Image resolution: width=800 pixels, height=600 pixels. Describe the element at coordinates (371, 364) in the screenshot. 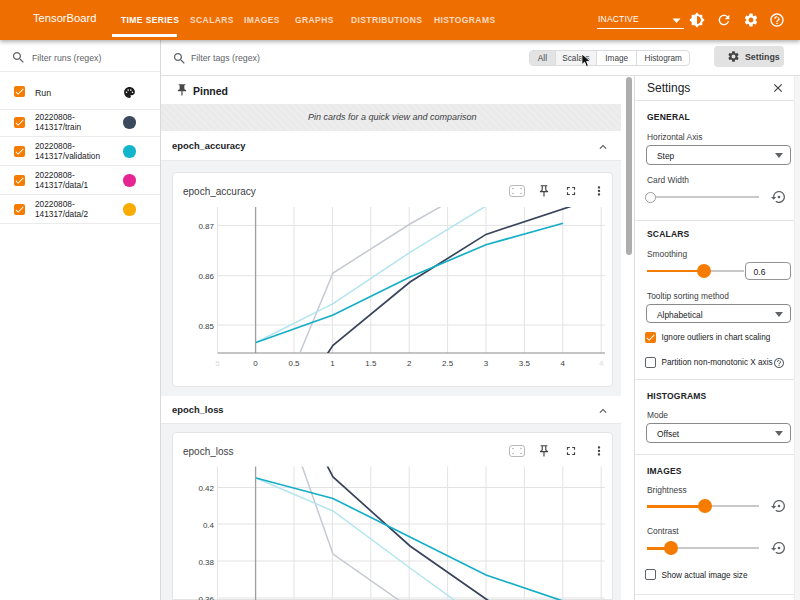

I see `svg-text: 1.5` at that location.